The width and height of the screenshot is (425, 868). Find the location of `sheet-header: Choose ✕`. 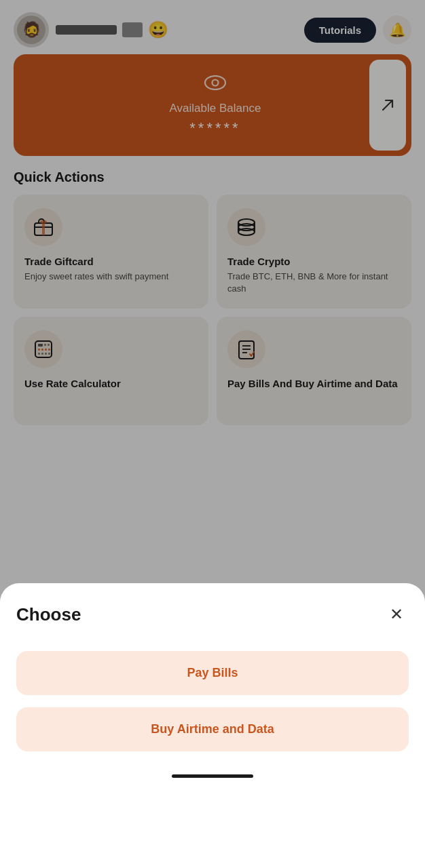

sheet-header: Choose ✕ is located at coordinates (212, 614).